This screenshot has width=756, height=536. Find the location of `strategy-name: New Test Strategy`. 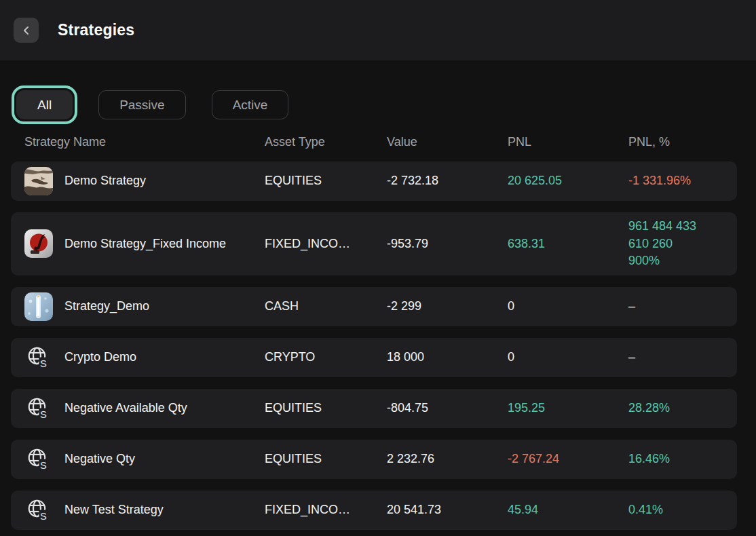

strategy-name: New Test Strategy is located at coordinates (114, 510).